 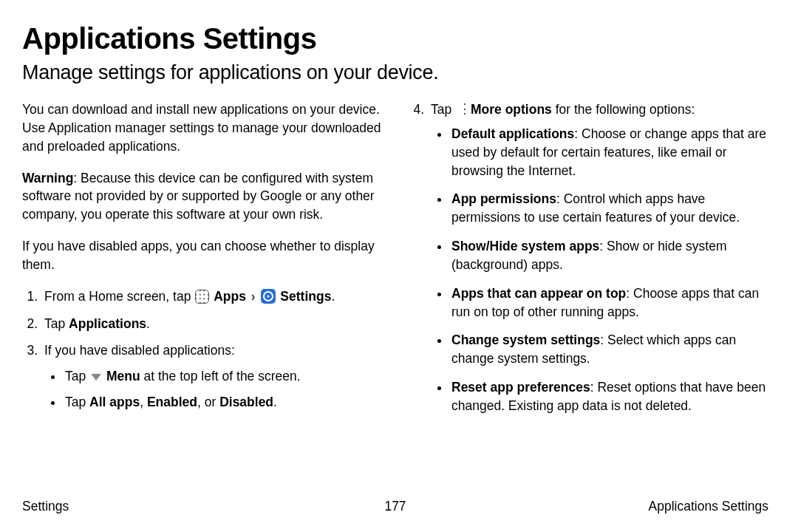 What do you see at coordinates (202, 297) in the screenshot?
I see `apps-icon` at bounding box center [202, 297].